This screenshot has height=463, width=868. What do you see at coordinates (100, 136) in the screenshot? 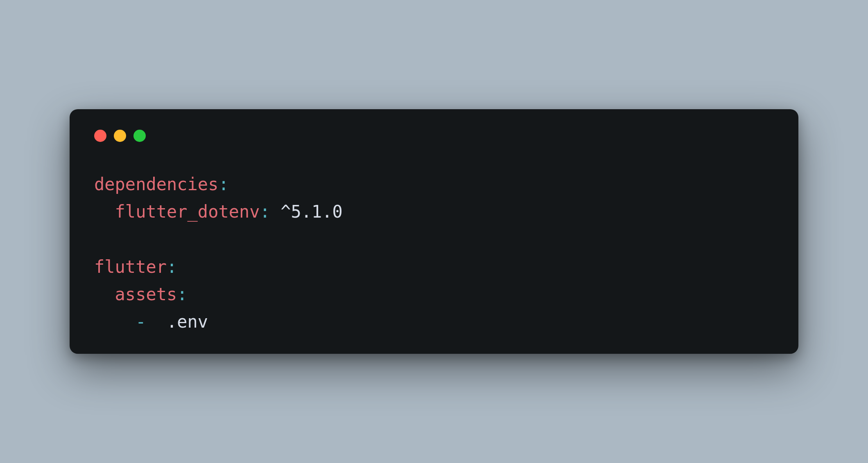
I see `close-icon` at bounding box center [100, 136].